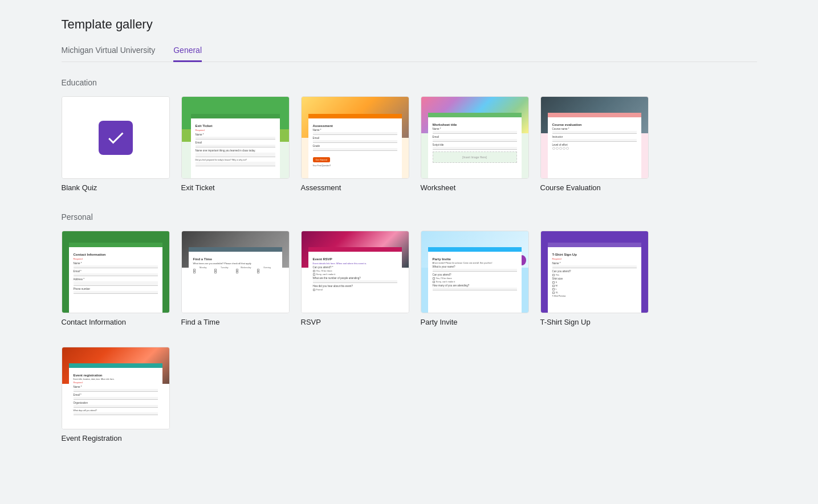 This screenshot has width=818, height=504. What do you see at coordinates (311, 322) in the screenshot?
I see `template-label-rsvp: RSVP` at bounding box center [311, 322].